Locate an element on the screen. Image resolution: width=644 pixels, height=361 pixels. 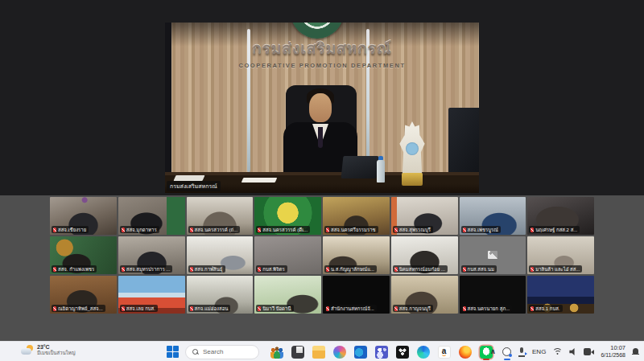
volume-icon is located at coordinates (573, 352).